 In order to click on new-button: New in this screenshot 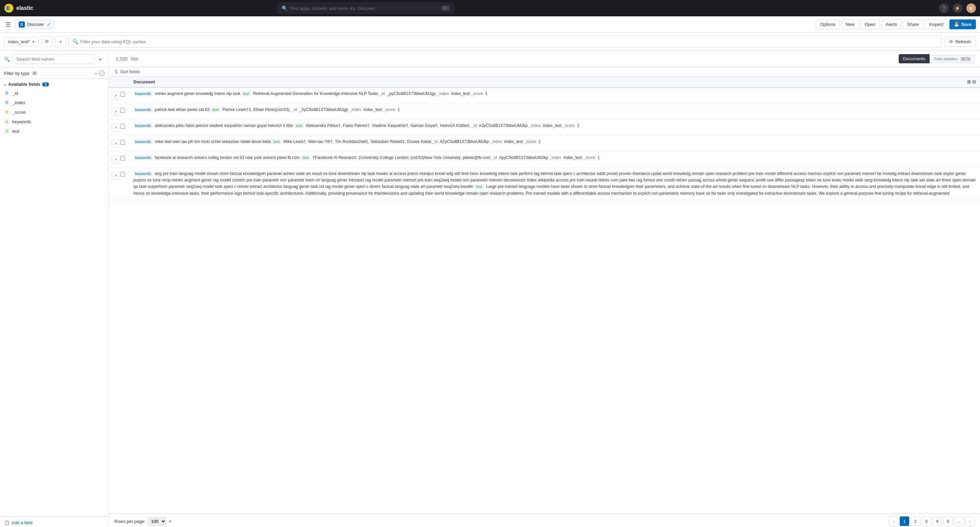, I will do `click(850, 24)`.